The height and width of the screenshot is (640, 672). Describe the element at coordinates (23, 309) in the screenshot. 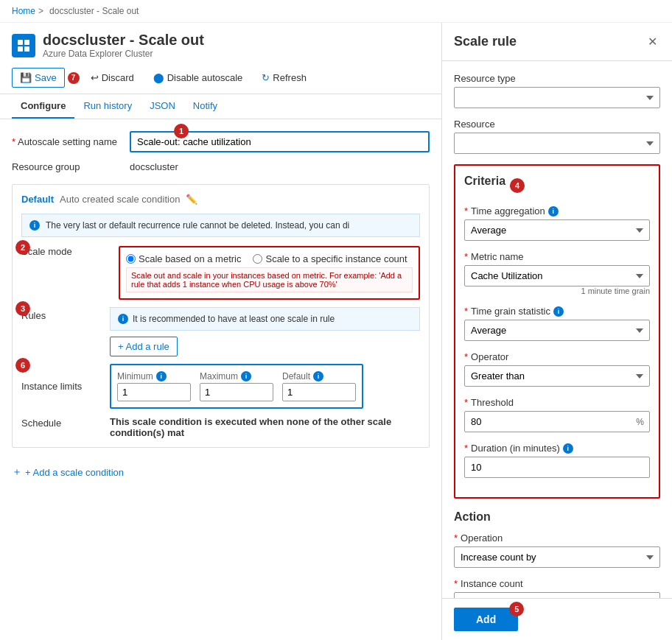

I see `badge-3: 3` at that location.